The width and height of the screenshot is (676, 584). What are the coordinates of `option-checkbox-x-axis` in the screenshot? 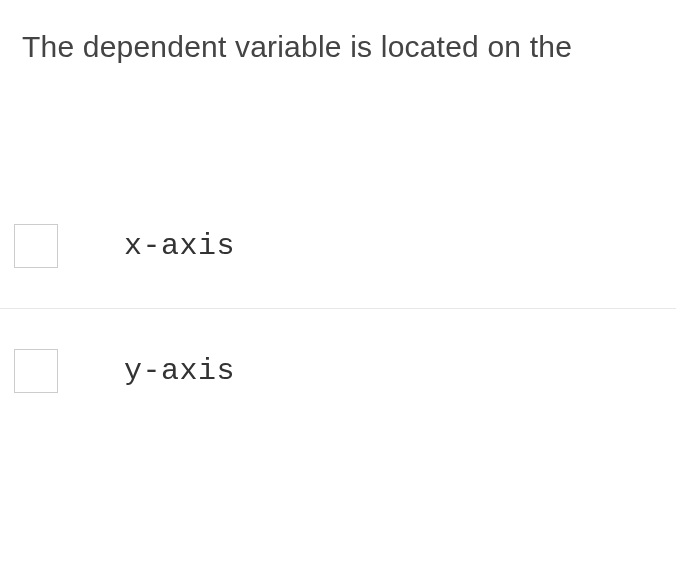 It's located at (36, 246).